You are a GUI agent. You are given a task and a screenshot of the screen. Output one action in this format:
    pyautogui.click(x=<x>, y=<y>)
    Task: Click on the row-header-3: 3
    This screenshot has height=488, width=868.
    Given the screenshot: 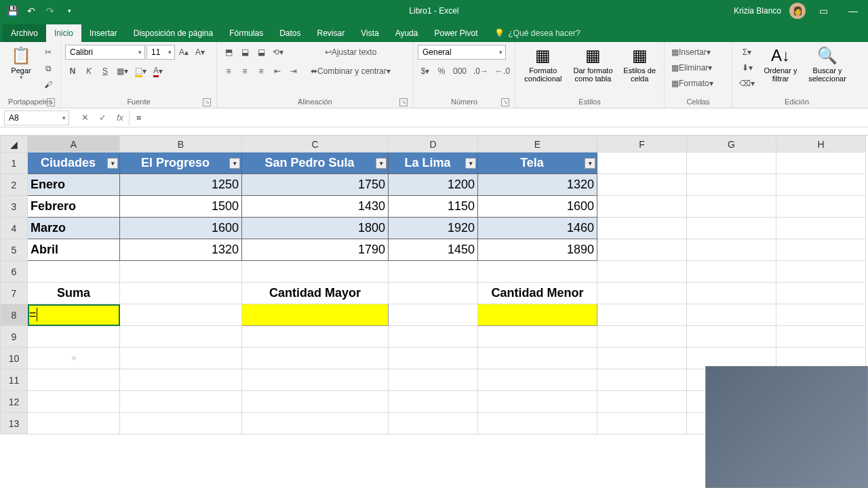 What is the action you would take?
    pyautogui.click(x=14, y=207)
    